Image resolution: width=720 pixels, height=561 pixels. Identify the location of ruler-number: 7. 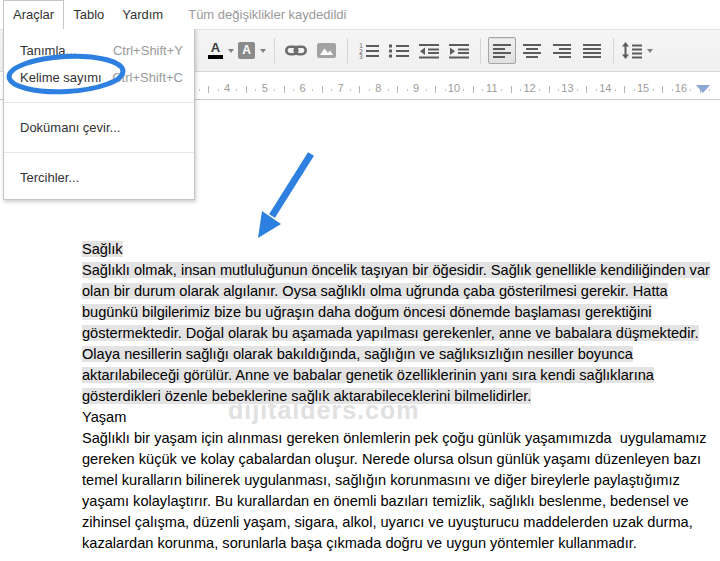
(340, 88).